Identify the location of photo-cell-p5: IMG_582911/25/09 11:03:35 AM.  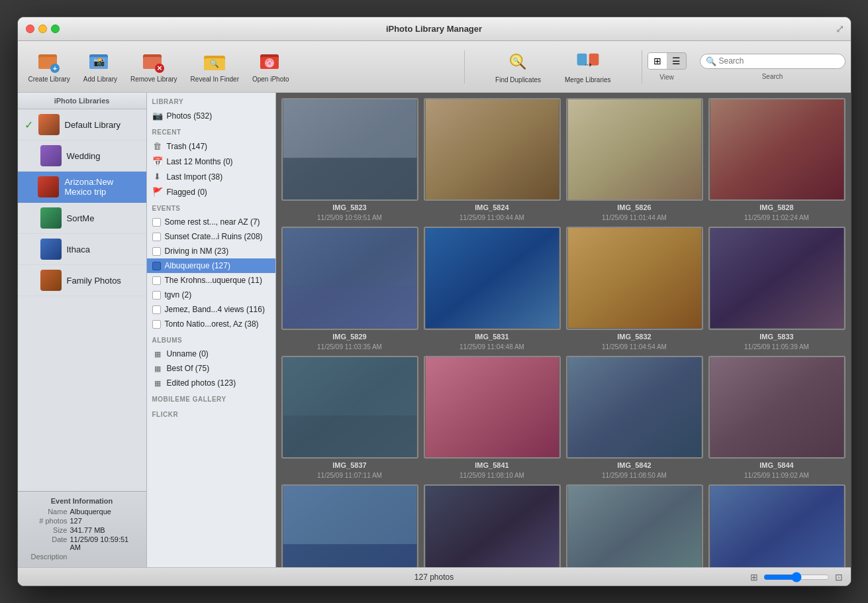
(350, 288).